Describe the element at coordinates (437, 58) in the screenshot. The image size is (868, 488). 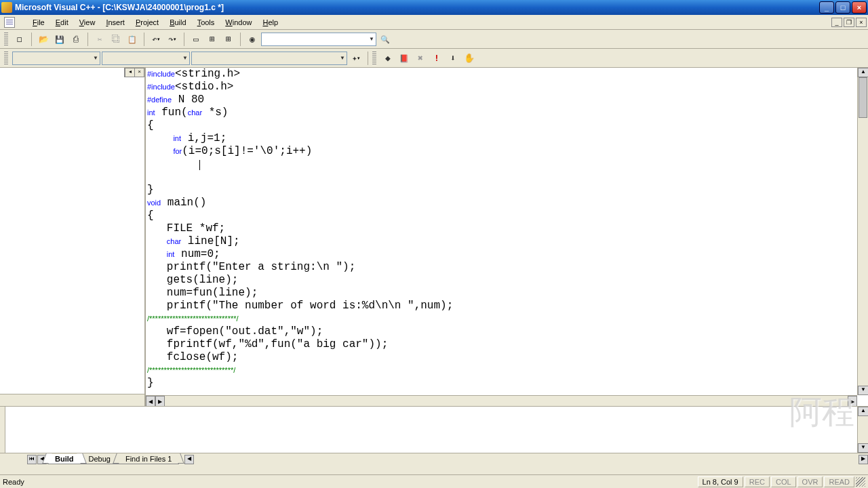
I see `execute-button` at that location.